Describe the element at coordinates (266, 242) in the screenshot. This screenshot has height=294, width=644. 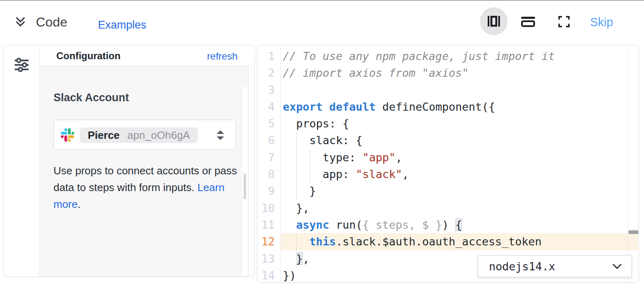
I see `line-number: 12` at that location.